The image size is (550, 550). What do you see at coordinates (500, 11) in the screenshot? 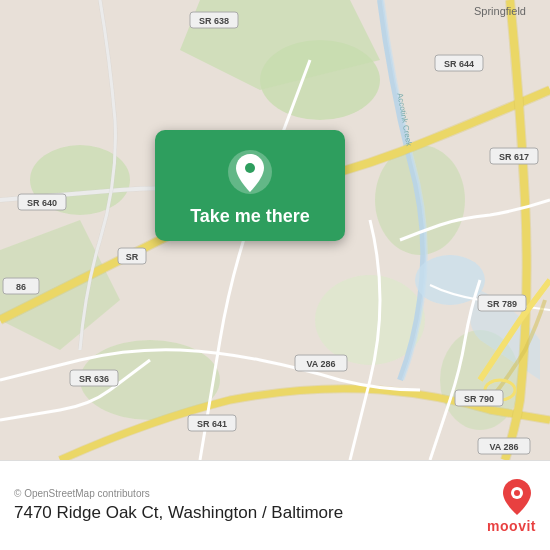
I see `svg-text: Springfield` at bounding box center [500, 11].